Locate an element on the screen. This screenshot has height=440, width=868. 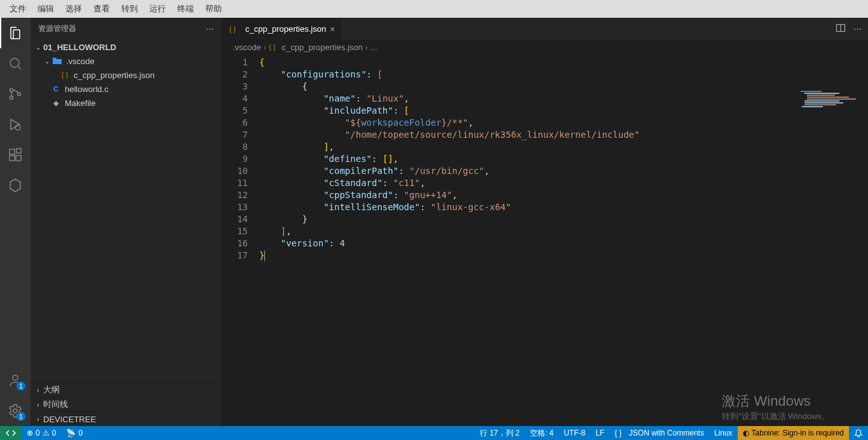
radio-icon: 📡 is located at coordinates (71, 433).